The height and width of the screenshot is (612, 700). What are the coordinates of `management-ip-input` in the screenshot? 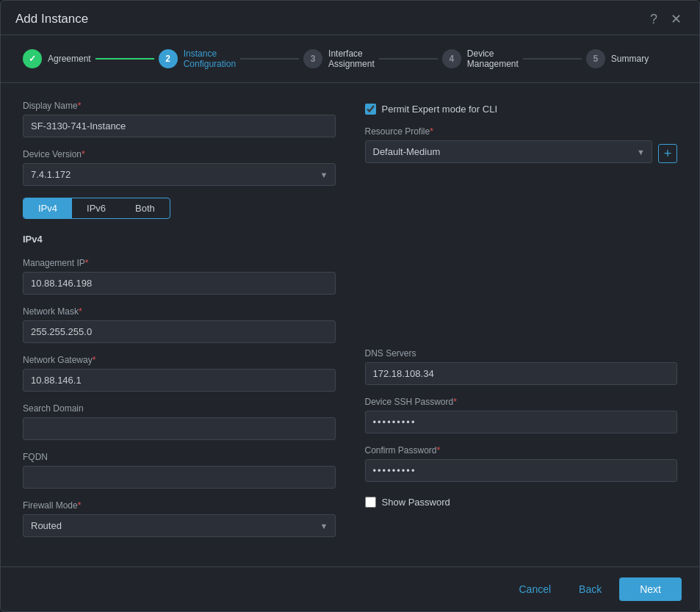 It's located at (179, 284).